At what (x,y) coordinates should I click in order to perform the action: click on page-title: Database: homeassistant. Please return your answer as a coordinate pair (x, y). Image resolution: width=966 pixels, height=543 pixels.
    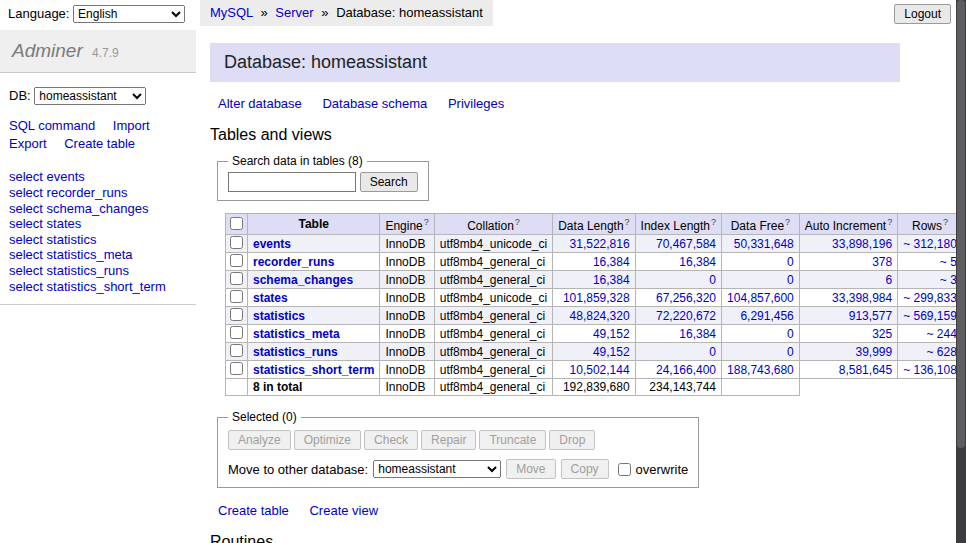
    Looking at the image, I should click on (555, 62).